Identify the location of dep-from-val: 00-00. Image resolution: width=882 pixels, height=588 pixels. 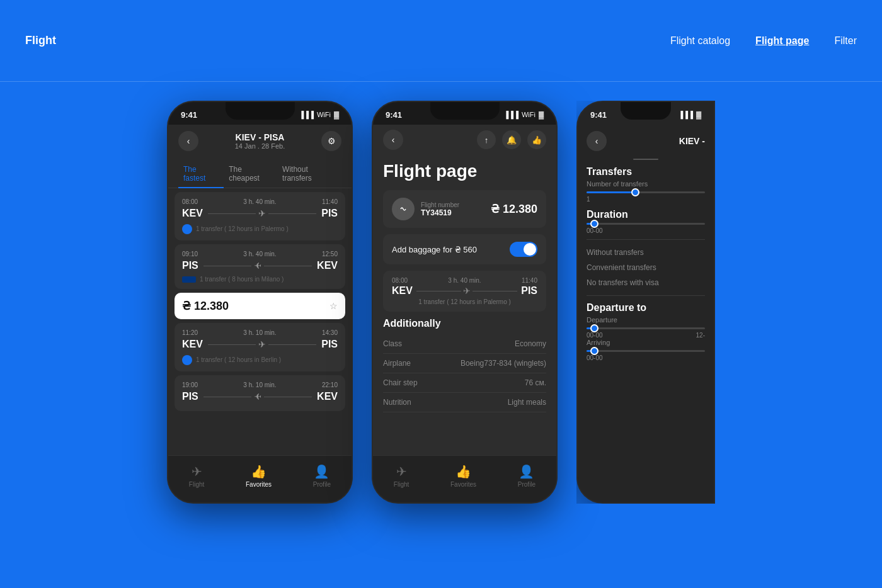
(595, 335).